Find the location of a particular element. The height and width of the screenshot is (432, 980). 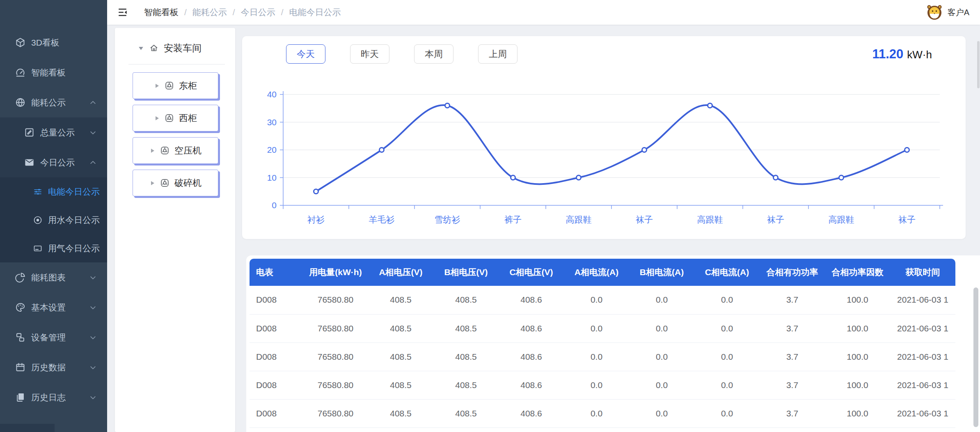

sidebar-item-label: 能耗公示 is located at coordinates (48, 103).